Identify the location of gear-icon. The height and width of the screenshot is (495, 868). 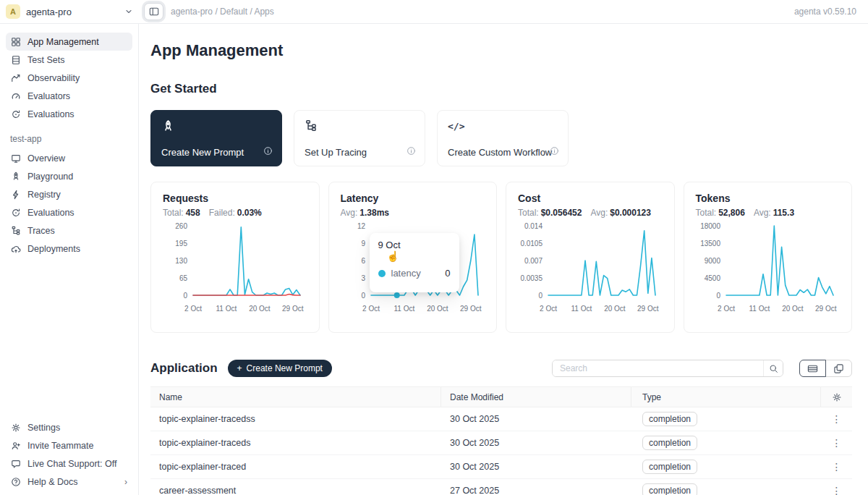
(16, 428).